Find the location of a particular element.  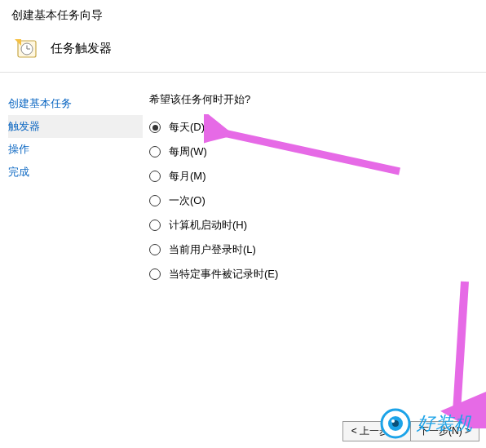

clock-icon is located at coordinates (27, 48).